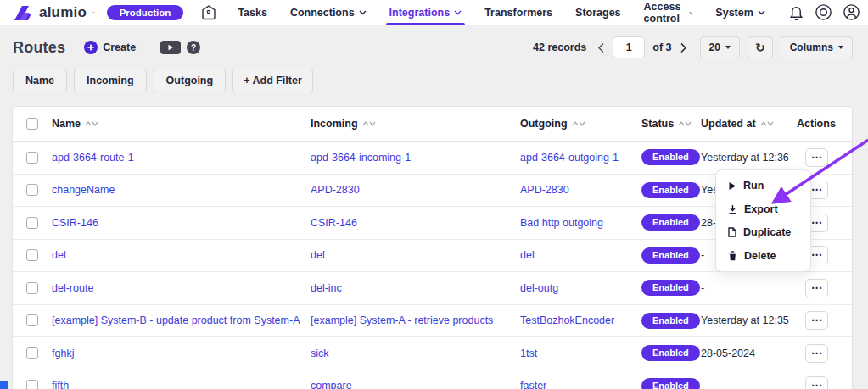 This screenshot has height=389, width=868. I want to click on menu-item-duplicate: Duplicate, so click(764, 232).